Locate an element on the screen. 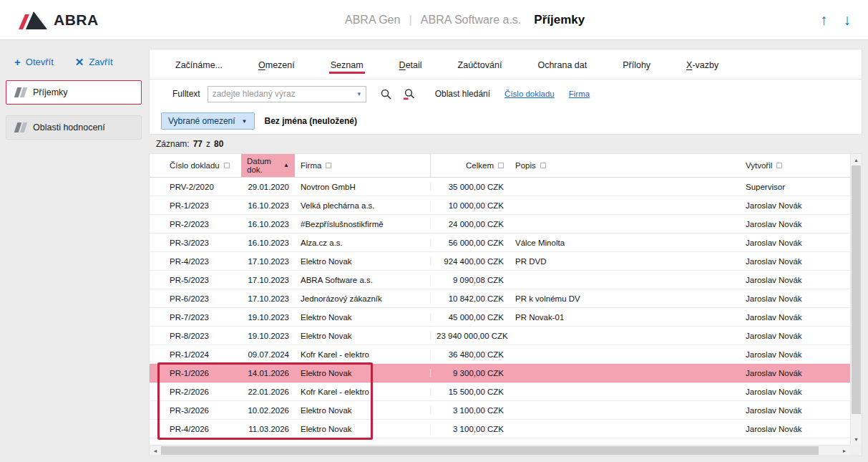  table-row: PR-7/202319.10.2023Elektro Novak45 000,0… is located at coordinates (499, 317).